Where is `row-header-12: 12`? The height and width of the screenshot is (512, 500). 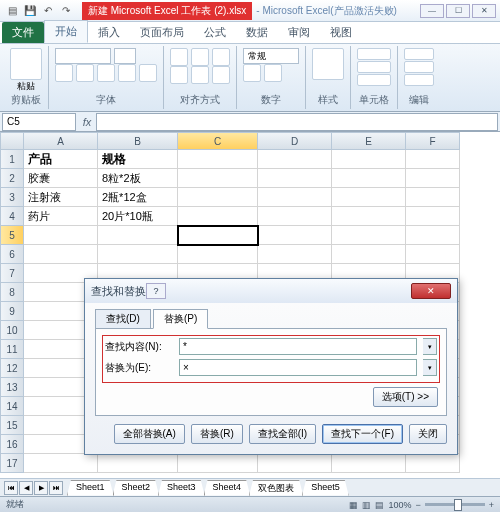 row-header-12: 12 is located at coordinates (12, 368).